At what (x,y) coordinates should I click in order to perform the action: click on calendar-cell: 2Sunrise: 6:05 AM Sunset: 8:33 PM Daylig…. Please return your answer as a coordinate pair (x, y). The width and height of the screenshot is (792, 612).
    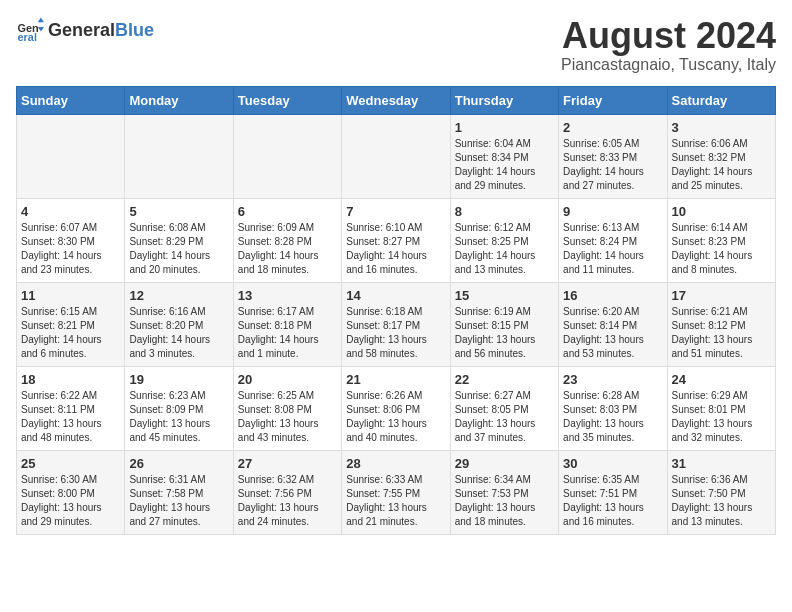
    Looking at the image, I should click on (613, 156).